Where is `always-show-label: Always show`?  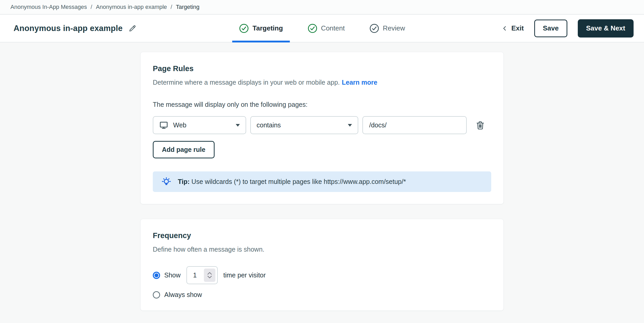
always-show-label: Always show is located at coordinates (183, 295).